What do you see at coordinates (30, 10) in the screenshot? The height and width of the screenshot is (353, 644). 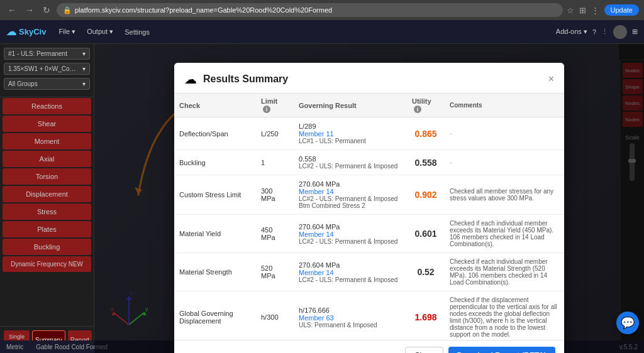 I see `nav-forward-button: →` at bounding box center [30, 10].